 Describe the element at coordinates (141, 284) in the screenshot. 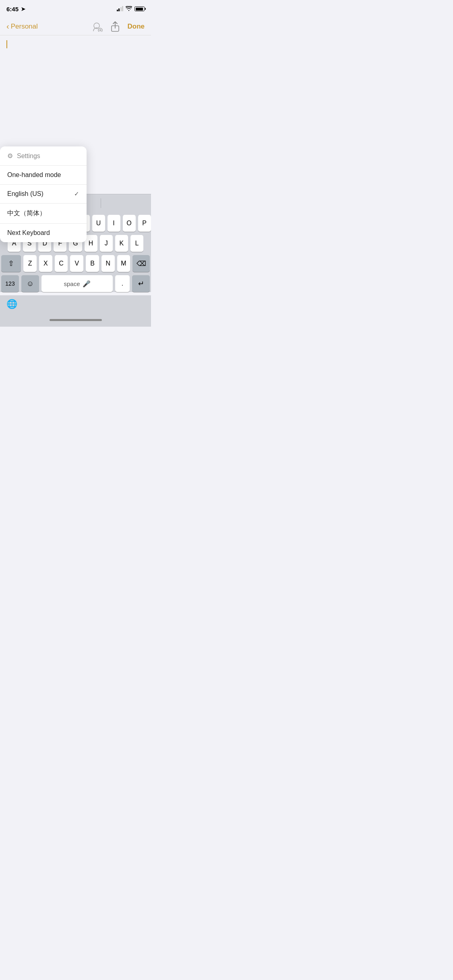

I see `return-key: ↵` at that location.